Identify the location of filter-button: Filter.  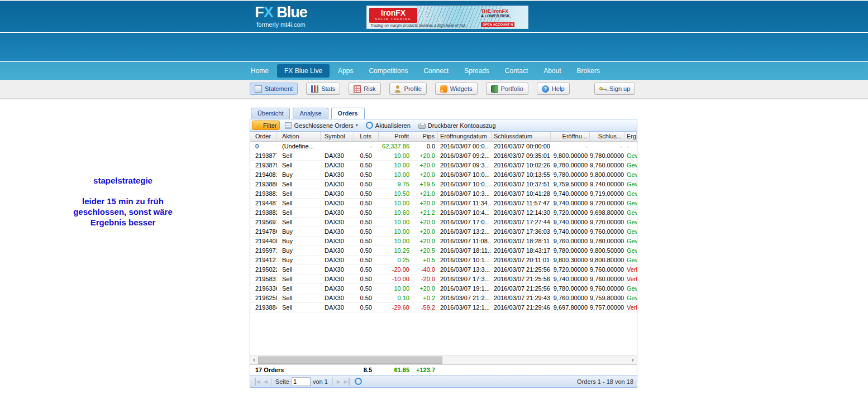
(266, 125).